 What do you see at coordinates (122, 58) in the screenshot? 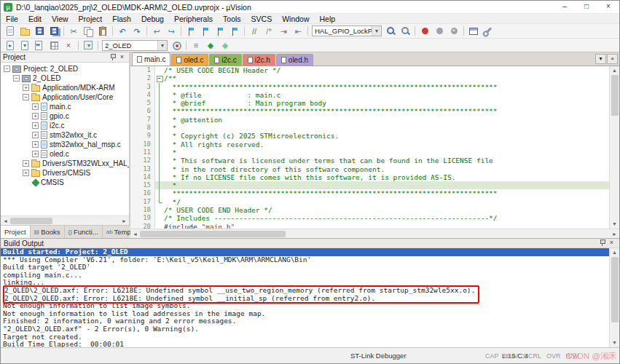
I see `panel-close-button: ×` at bounding box center [122, 58].